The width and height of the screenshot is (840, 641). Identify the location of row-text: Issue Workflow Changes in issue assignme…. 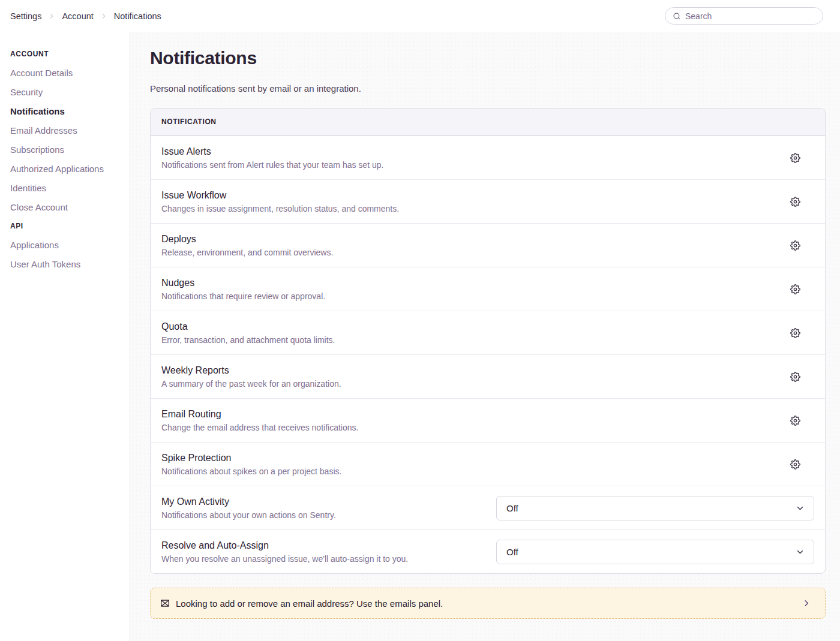
(473, 201).